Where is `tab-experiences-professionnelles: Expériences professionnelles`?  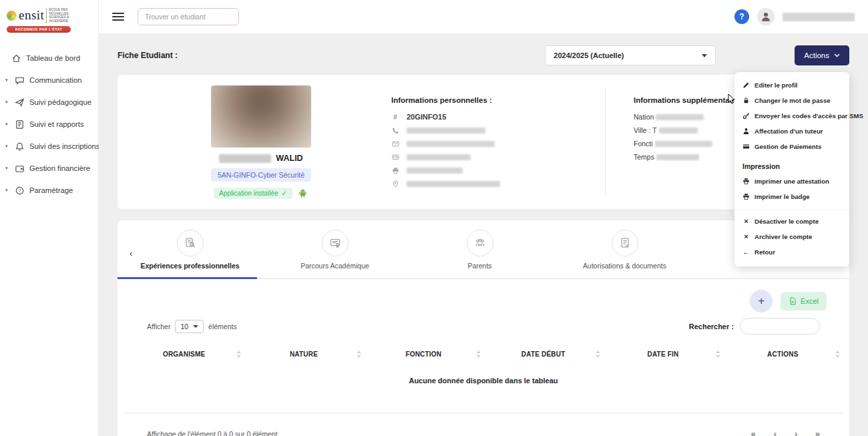
tab-experiences-professionnelles: Expériences professionnelles is located at coordinates (190, 250).